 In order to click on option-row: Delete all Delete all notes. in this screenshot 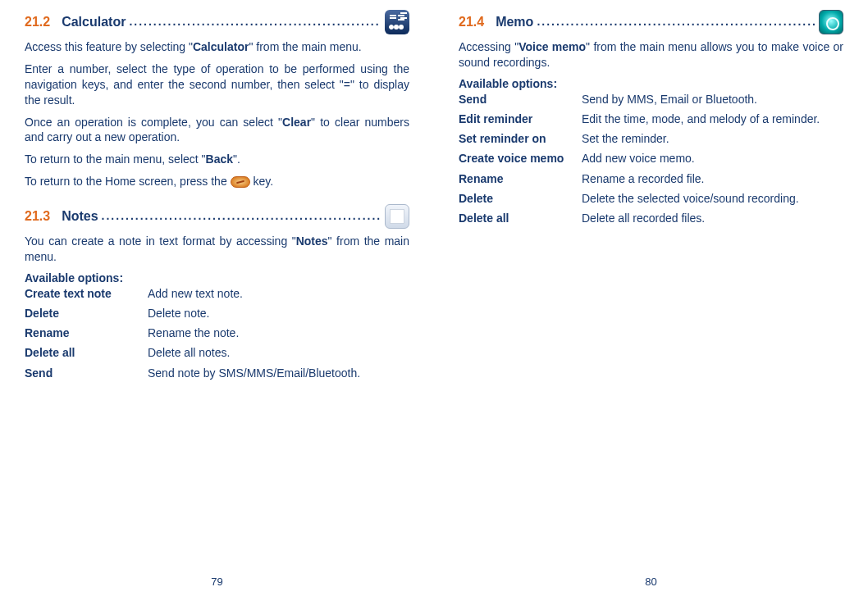, I will do `click(217, 353)`.